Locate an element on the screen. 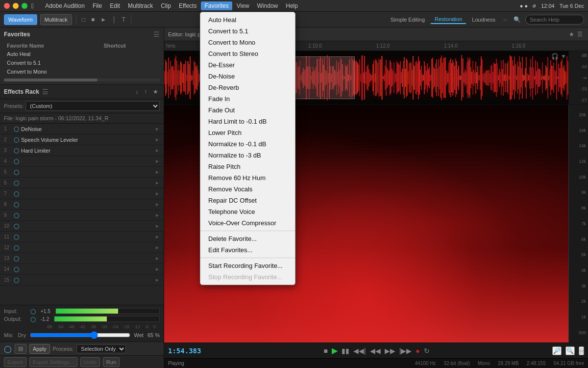 The width and height of the screenshot is (588, 368). effect-row-15: 15◯► is located at coordinates (82, 280).